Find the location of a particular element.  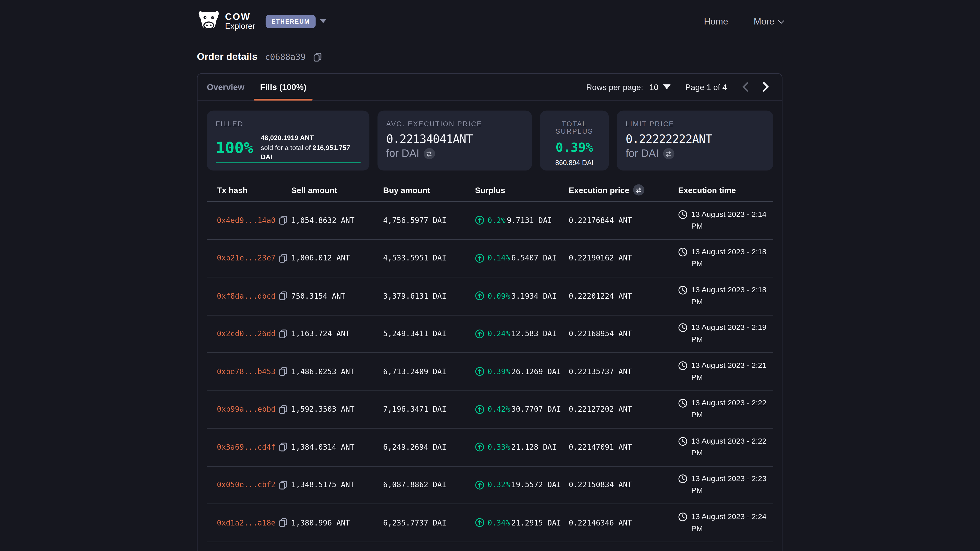

limit-price-card: LIMIT PRICE 0.22222222ANT for DAI is located at coordinates (695, 140).